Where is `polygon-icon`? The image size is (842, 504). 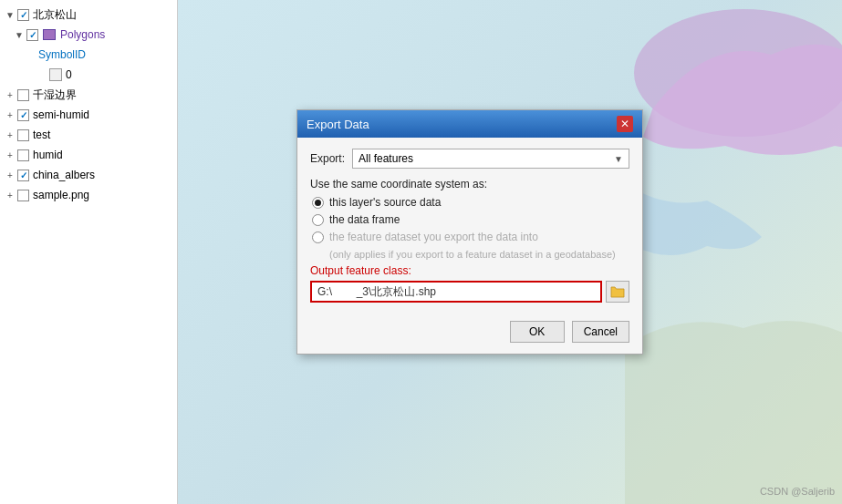
polygon-icon is located at coordinates (49, 35).